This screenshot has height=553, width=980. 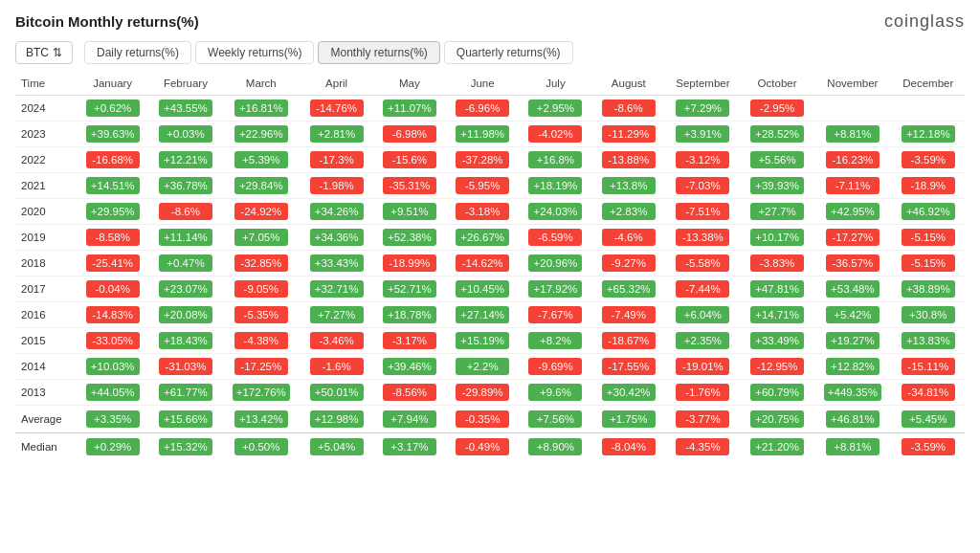 What do you see at coordinates (490, 161) in the screenshot?
I see `table-row: 2022-16.68%+12.21%+5.39%-17.3%-15.6%-37.…` at bounding box center [490, 161].